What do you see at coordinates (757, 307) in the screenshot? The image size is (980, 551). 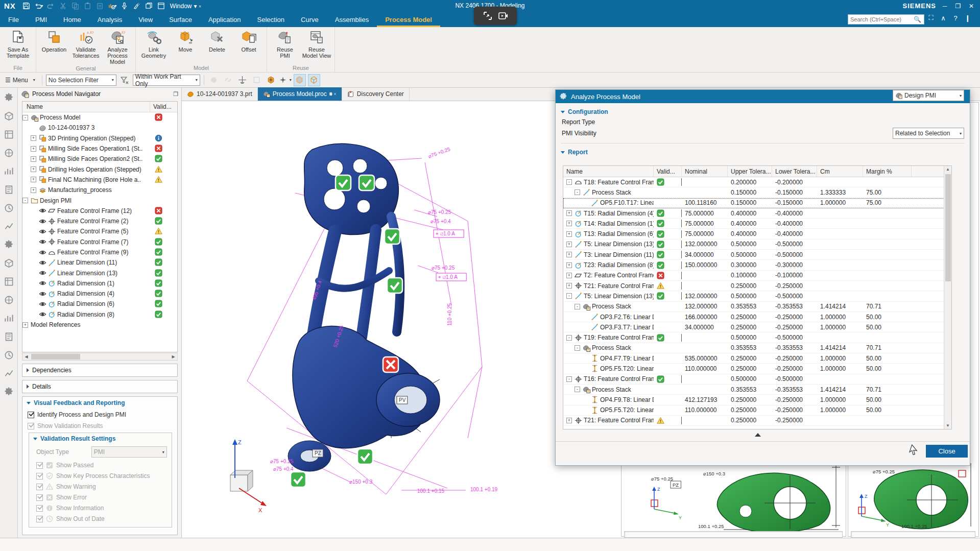 I see `report-row: -Process Stack 132.000000 0.353553 -0.35…` at bounding box center [757, 307].